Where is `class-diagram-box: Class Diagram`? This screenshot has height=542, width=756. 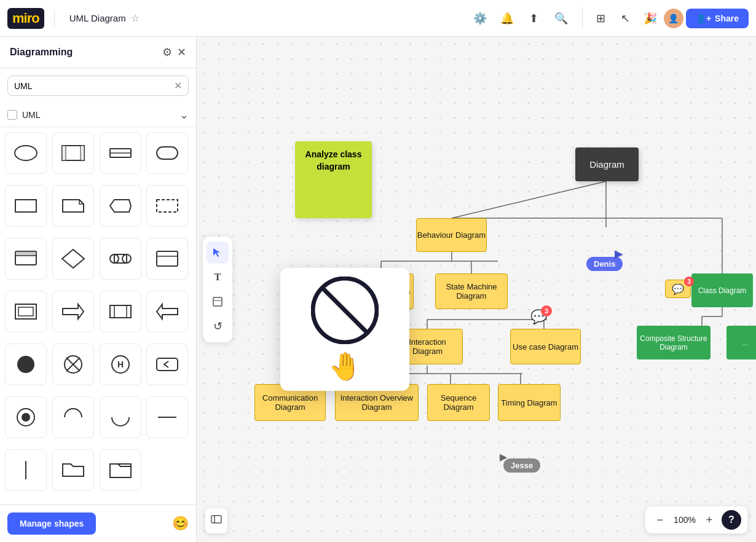
class-diagram-box: Class Diagram is located at coordinates (722, 290).